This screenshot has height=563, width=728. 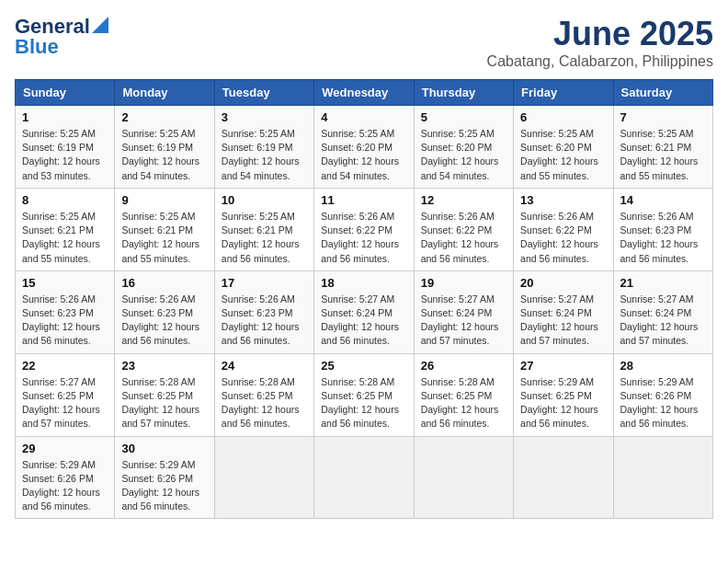 What do you see at coordinates (463, 118) in the screenshot?
I see `day-number: 5` at bounding box center [463, 118].